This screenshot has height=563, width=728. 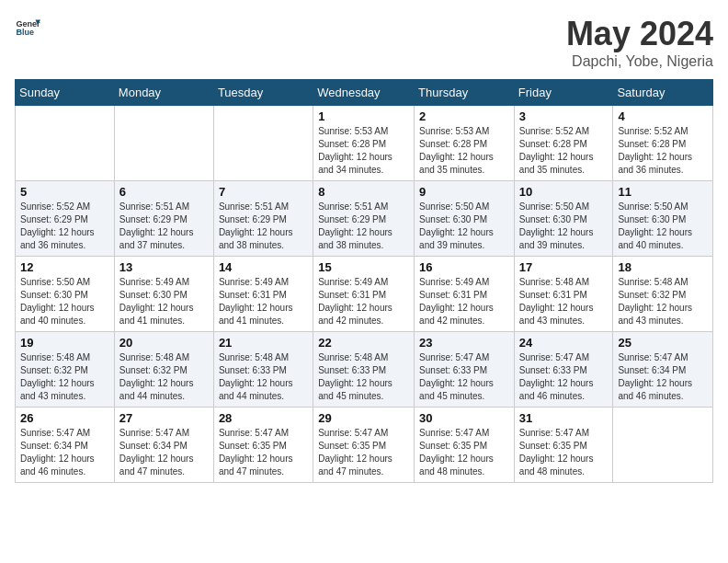 I want to click on weekday-header-friday: Friday, so click(x=563, y=93).